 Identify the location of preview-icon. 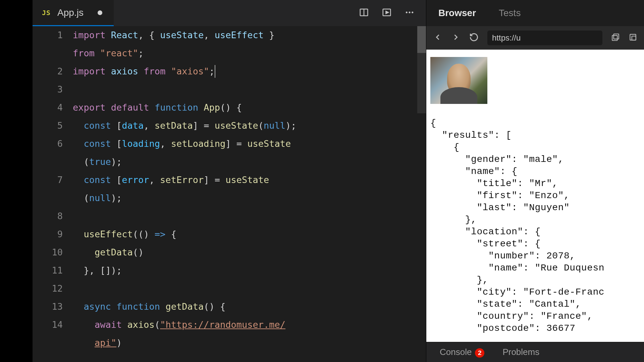
(387, 13).